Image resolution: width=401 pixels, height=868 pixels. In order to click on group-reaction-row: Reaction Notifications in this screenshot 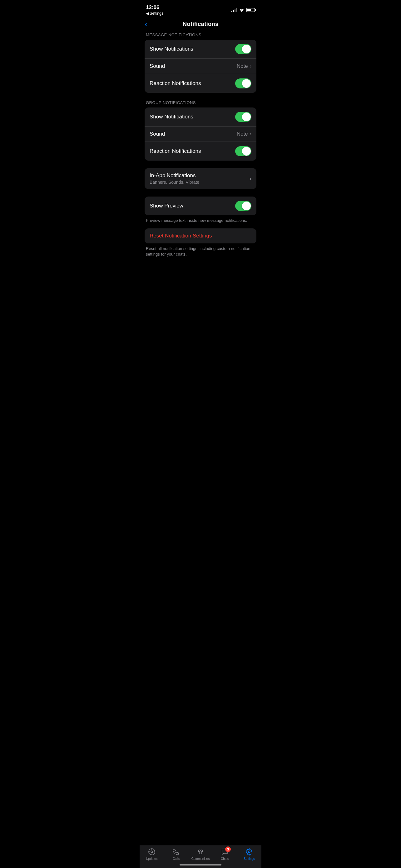, I will do `click(201, 151)`.